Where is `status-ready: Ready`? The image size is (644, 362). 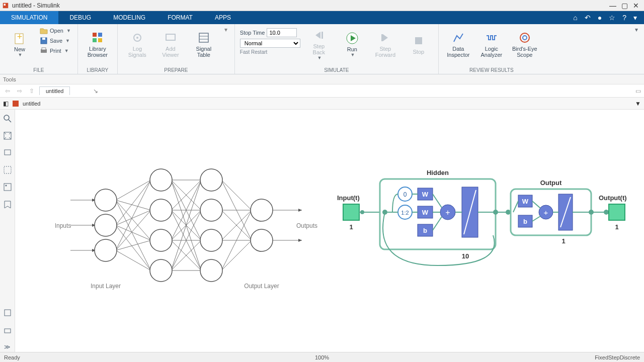
status-ready: Ready is located at coordinates (12, 357).